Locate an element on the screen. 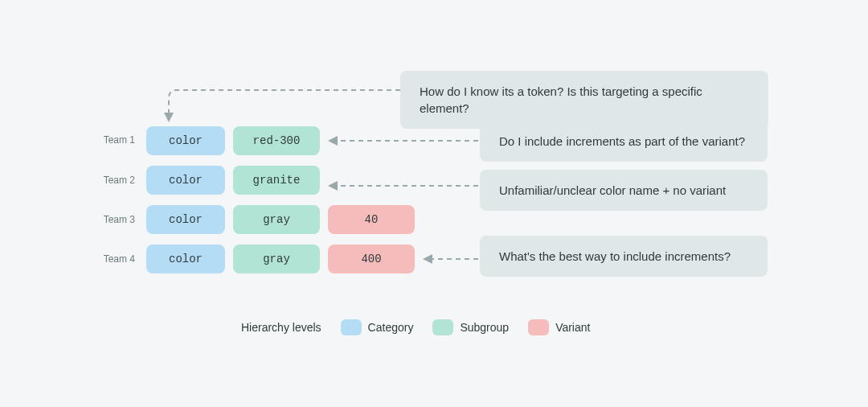  connector-row1-to-callout is located at coordinates (402, 142).